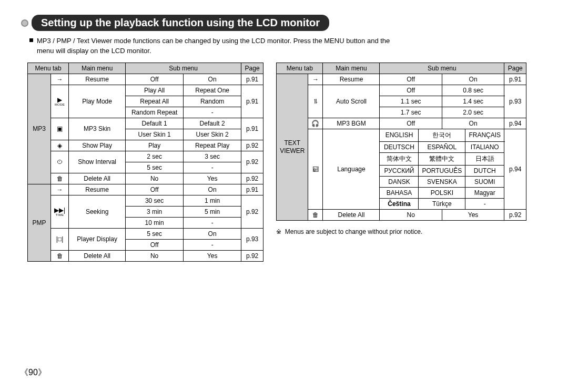  Describe the element at coordinates (60, 145) in the screenshot. I see `show-icon: ◈` at that location.